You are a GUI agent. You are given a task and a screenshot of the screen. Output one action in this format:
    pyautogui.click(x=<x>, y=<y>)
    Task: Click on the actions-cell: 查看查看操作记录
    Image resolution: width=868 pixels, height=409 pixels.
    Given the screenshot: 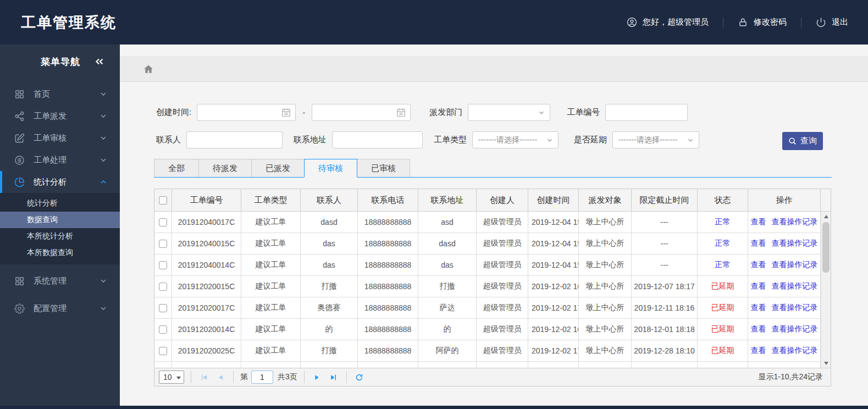 What is the action you would take?
    pyautogui.click(x=784, y=244)
    